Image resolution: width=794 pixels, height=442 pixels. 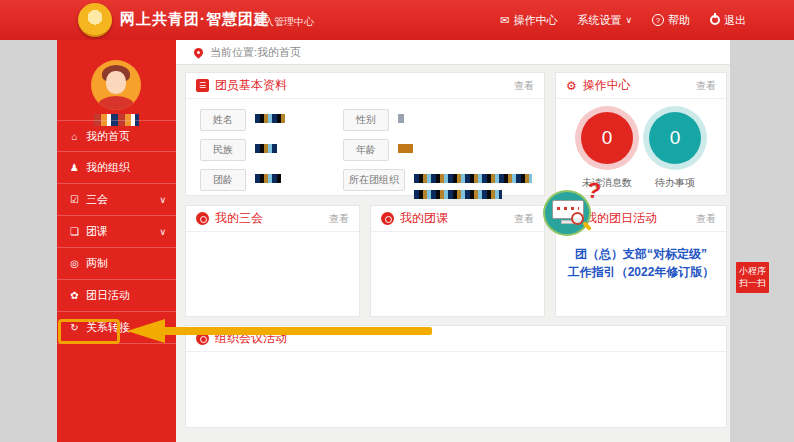 I want to click on sidebar-item-league-day-activity: ✿ 团日活动, so click(x=116, y=296).